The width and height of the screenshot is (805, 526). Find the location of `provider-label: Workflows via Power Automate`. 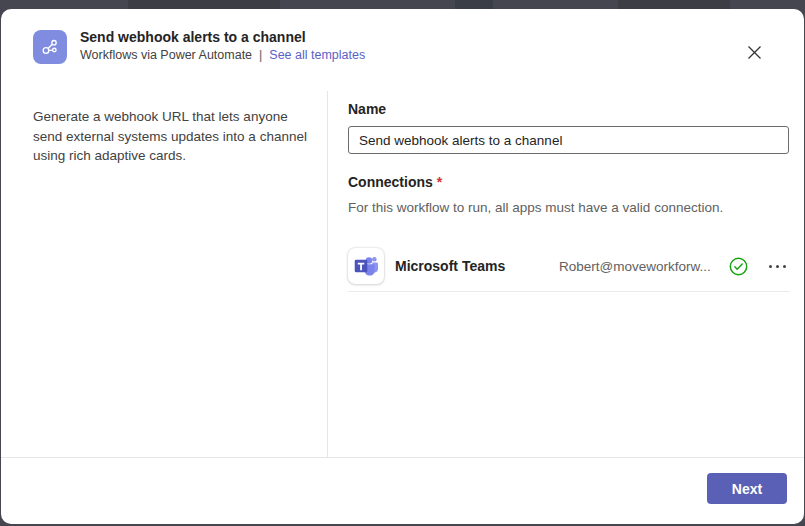

provider-label: Workflows via Power Automate is located at coordinates (166, 55).